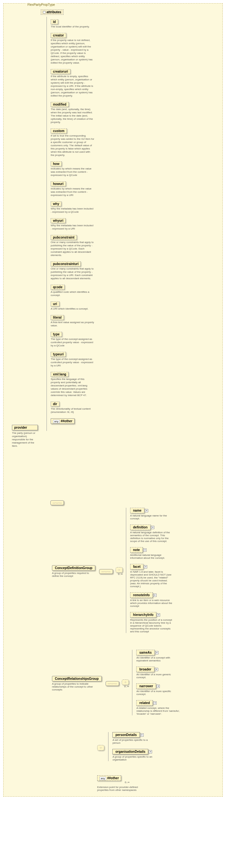 This screenshot has height=868, width=226. I want to click on attribute-row: pubconstraintOne or many constraints tha…, so click(72, 246).